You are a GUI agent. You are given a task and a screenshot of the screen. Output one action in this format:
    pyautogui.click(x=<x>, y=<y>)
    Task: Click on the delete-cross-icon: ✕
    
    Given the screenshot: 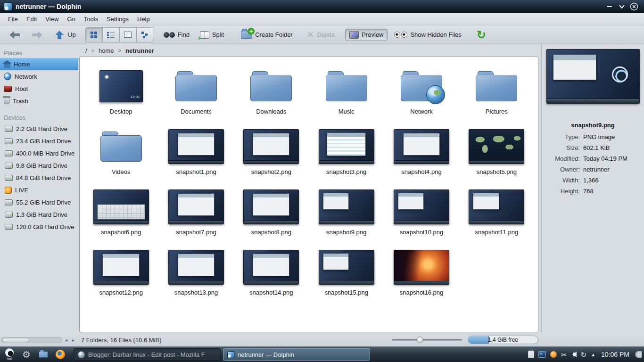 What is the action you would take?
    pyautogui.click(x=311, y=35)
    